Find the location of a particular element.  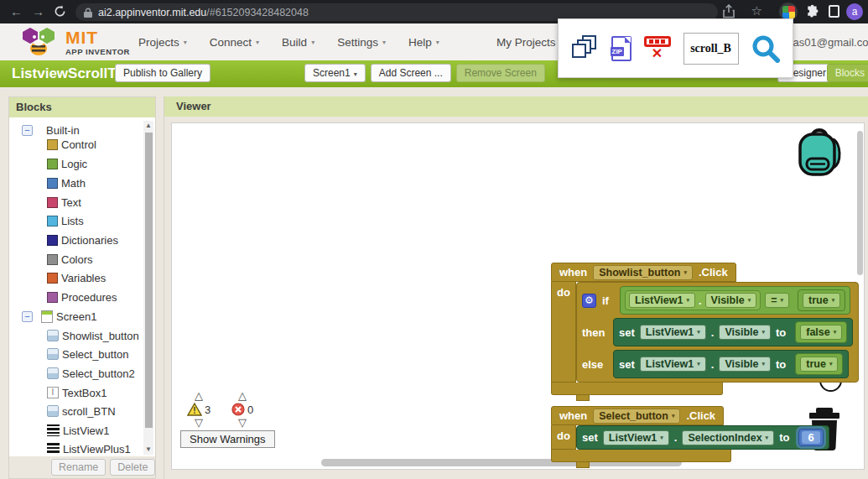

prev-error-icon: △ is located at coordinates (242, 396).